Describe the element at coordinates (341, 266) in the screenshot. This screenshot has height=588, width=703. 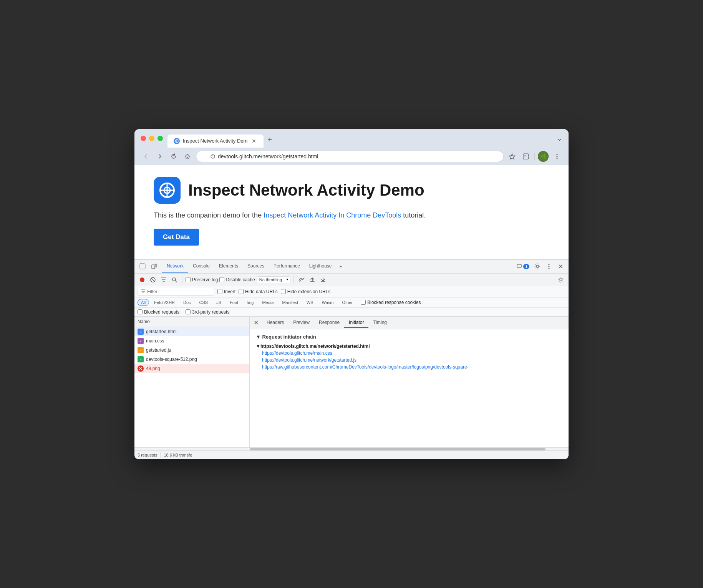
I see `more-tabs-button: »` at that location.